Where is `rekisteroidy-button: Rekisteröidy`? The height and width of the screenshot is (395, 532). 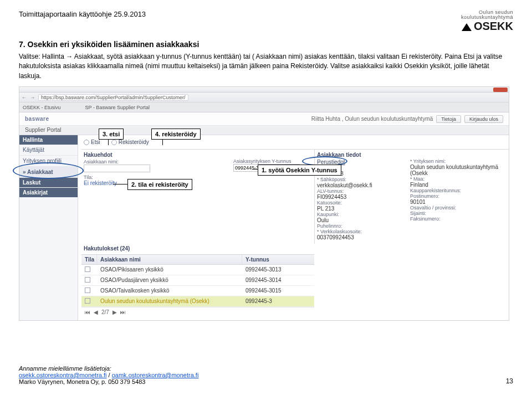
rekisteroidy-button: Rekisteröidy is located at coordinates (130, 142).